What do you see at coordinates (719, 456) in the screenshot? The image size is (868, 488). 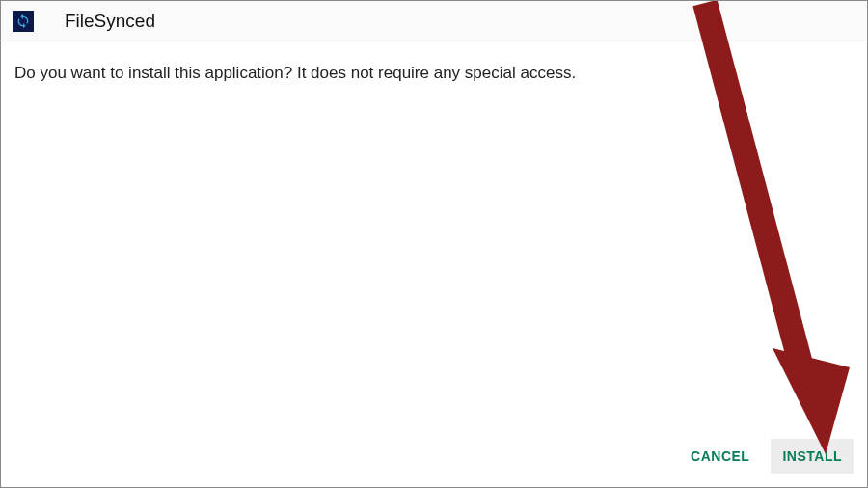 I see `cancel-button: CANCEL` at bounding box center [719, 456].